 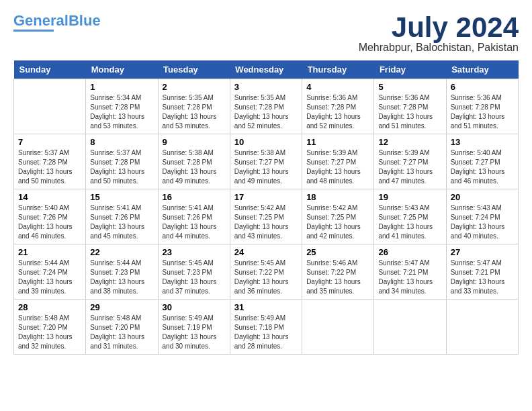 I want to click on month-title: July 2024, so click(x=439, y=28).